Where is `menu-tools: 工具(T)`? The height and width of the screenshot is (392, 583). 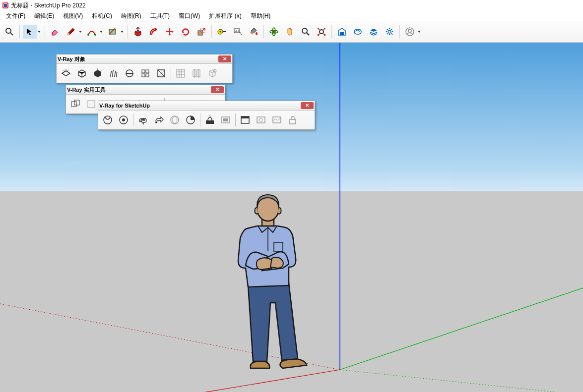 menu-tools: 工具(T) is located at coordinates (160, 16).